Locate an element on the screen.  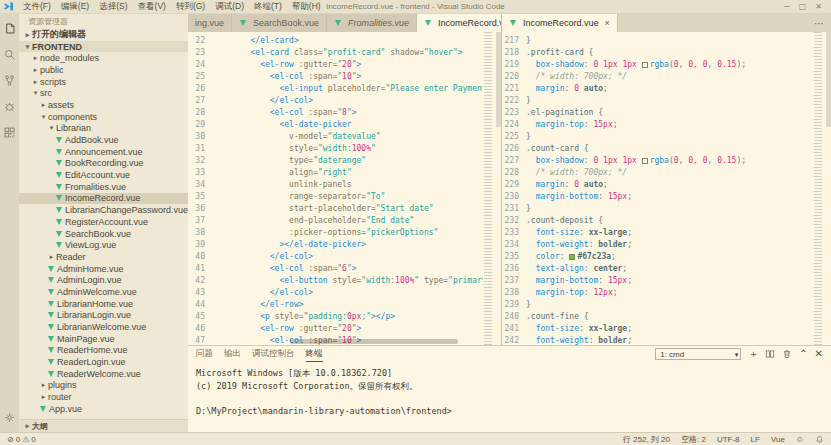
panel-tab: 调试控制台 is located at coordinates (274, 354).